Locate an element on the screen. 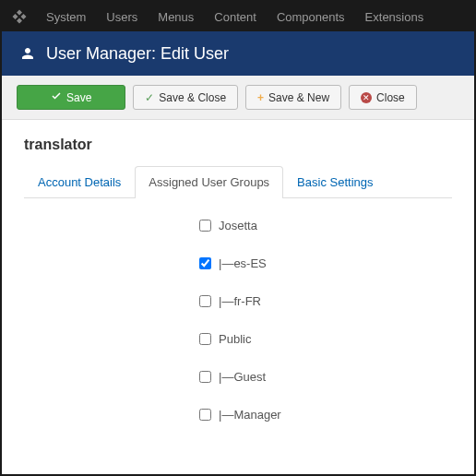 This screenshot has width=476, height=476. menu-system: System is located at coordinates (66, 17).